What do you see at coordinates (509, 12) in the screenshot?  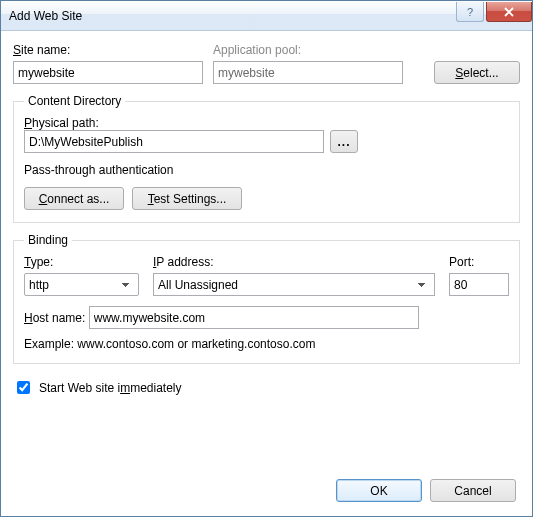 I see `close-icon` at bounding box center [509, 12].